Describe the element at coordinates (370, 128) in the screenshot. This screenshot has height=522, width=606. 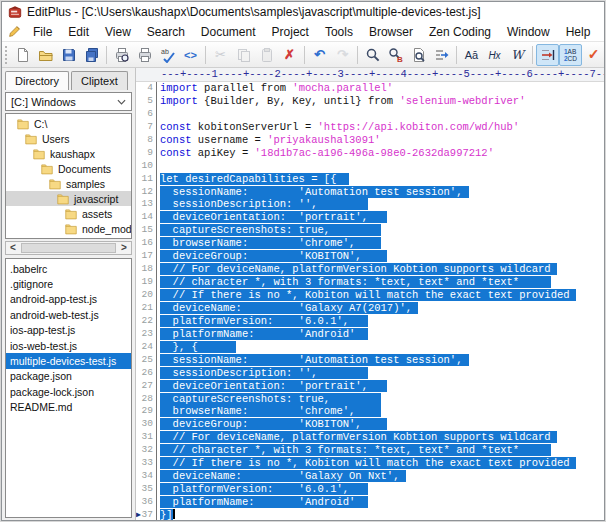
I see `code-line-7: 7const kobitonServerUrl = 'https://api.k…` at that location.